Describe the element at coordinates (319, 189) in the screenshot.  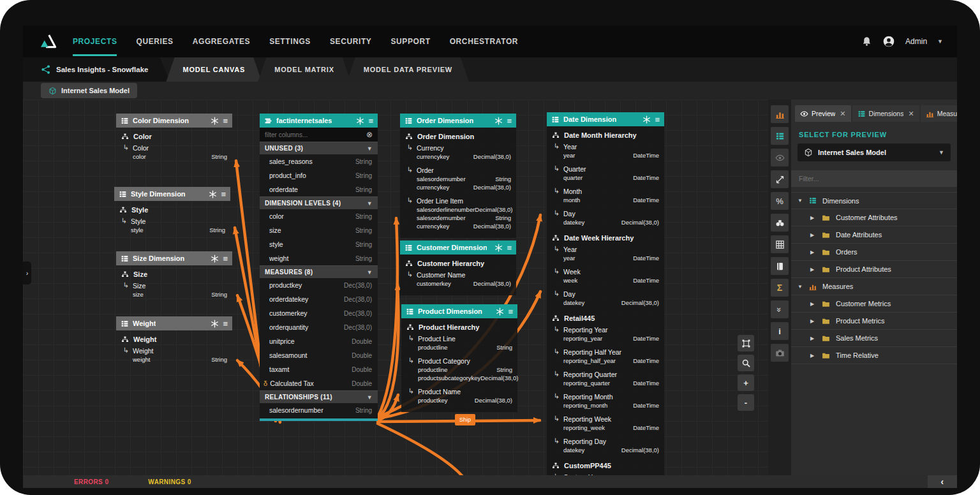
I see `fact-column-row: orderdateString` at that location.